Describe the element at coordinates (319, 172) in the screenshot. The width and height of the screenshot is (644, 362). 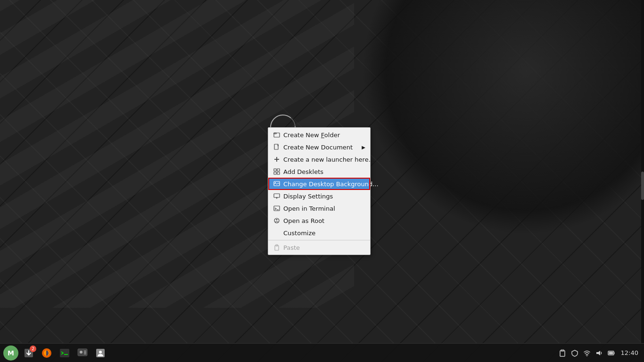
I see `menu-item-add-desklets: Add Desklets` at that location.